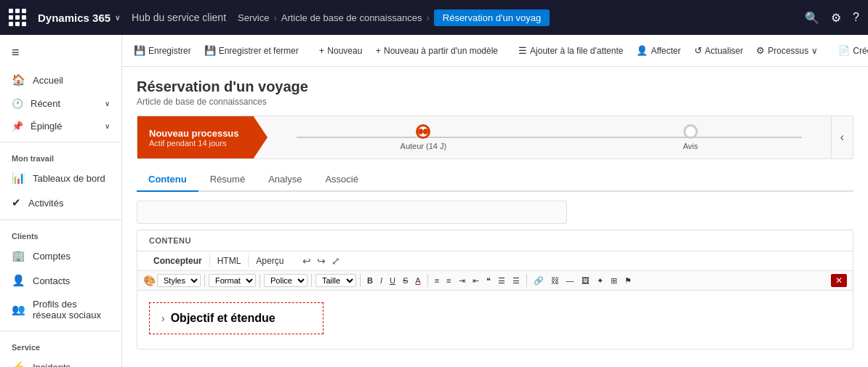 This screenshot has height=367, width=868. Describe the element at coordinates (844, 51) in the screenshot. I see `create-major-icon: 📄` at that location.